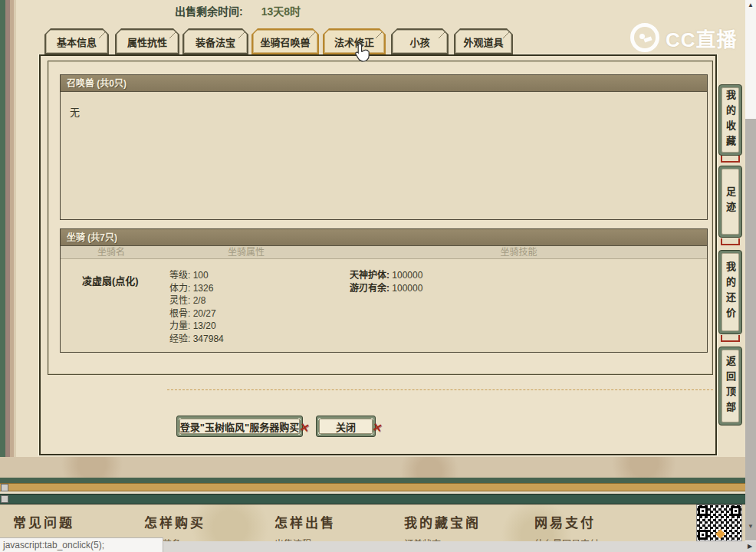 The image size is (756, 552). What do you see at coordinates (378, 488) in the screenshot?
I see `divider-band-gold` at bounding box center [378, 488].